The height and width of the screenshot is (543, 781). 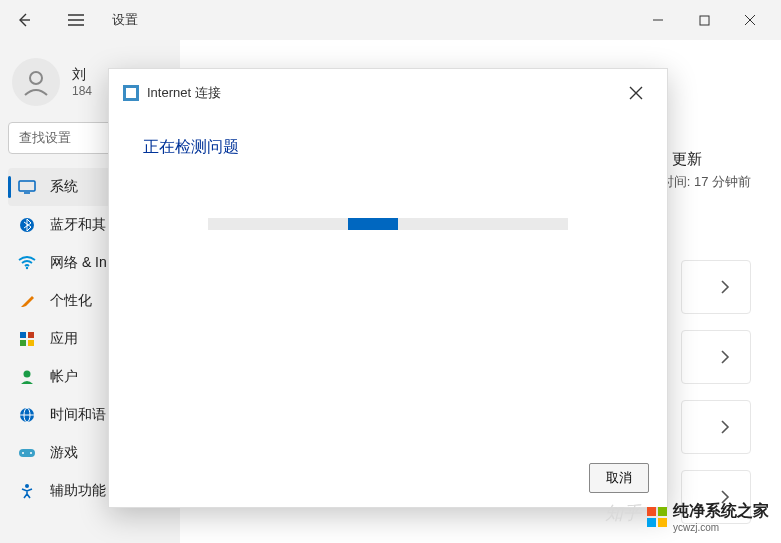 What do you see at coordinates (704, 20) in the screenshot?
I see `maximize-button` at bounding box center [704, 20].